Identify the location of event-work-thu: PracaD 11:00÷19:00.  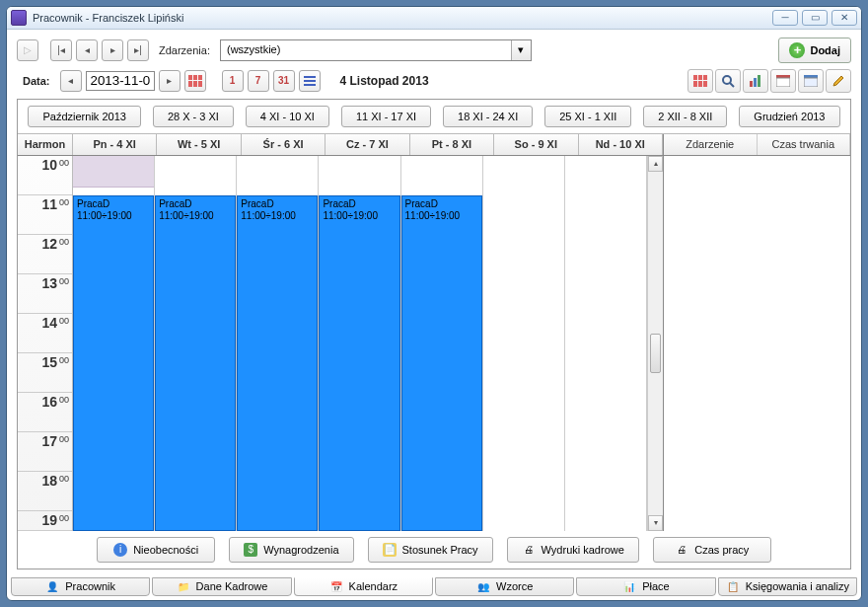
(359, 363).